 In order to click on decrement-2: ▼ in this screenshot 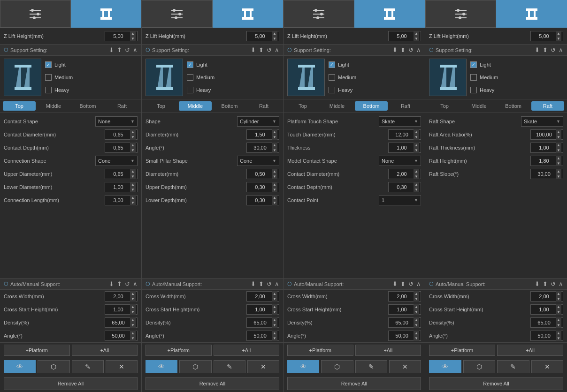, I will do `click(275, 150)`.